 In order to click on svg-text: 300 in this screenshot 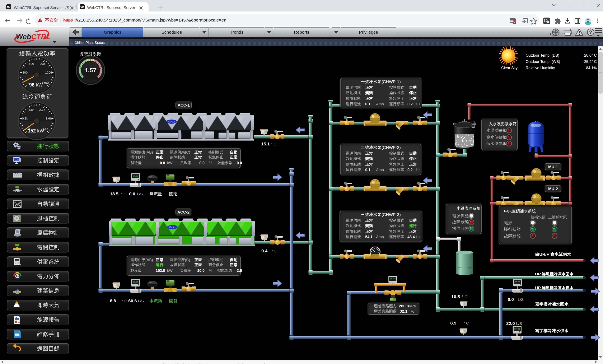, I will do `click(25, 72)`.